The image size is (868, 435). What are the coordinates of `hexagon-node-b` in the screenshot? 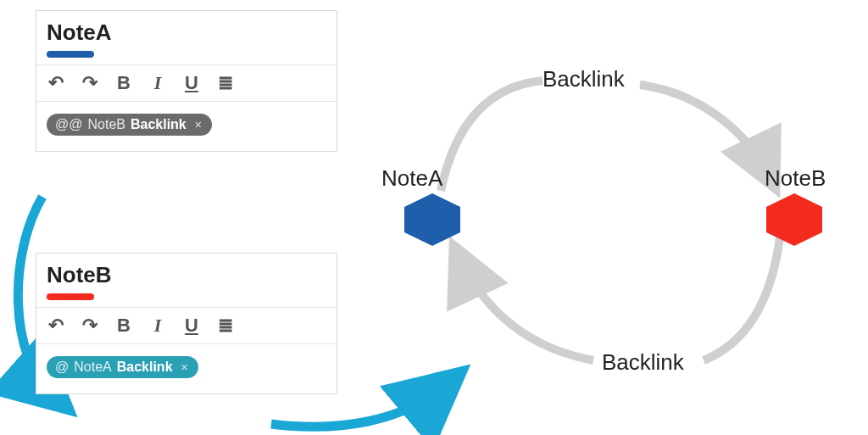 It's located at (794, 219).